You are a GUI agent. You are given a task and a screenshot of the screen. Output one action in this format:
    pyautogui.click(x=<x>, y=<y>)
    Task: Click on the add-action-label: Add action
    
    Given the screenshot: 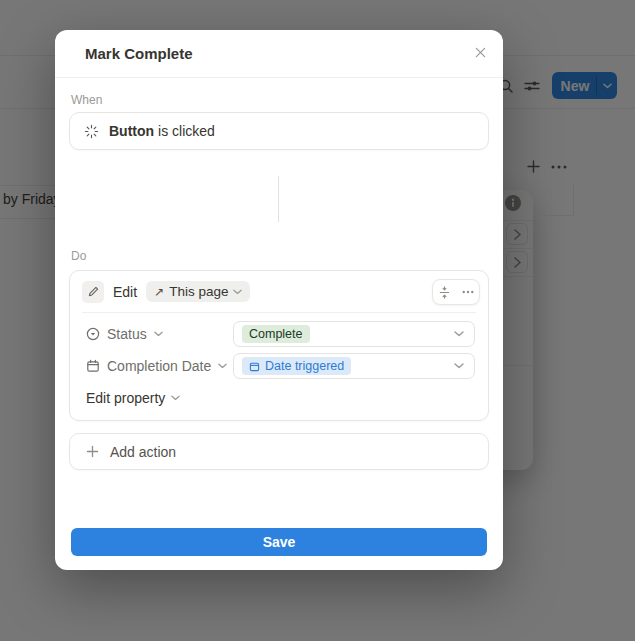 What is the action you would take?
    pyautogui.click(x=143, y=452)
    